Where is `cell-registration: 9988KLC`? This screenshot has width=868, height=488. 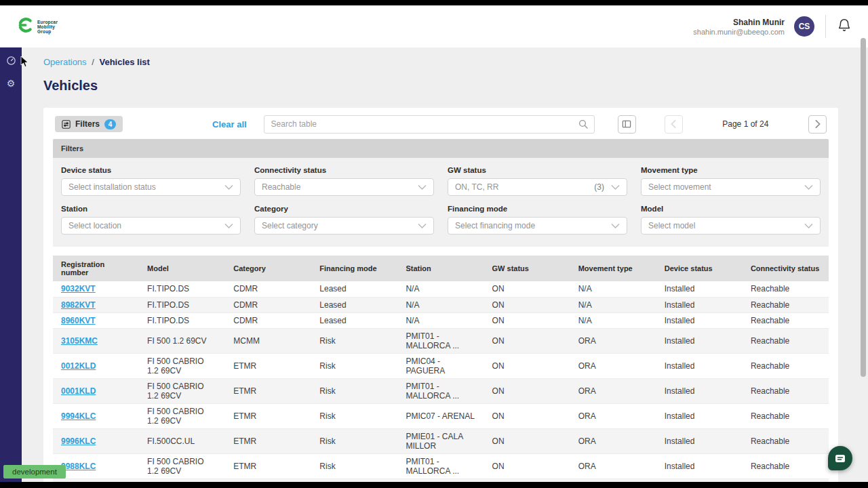 cell-registration: 9988KLC is located at coordinates (96, 466).